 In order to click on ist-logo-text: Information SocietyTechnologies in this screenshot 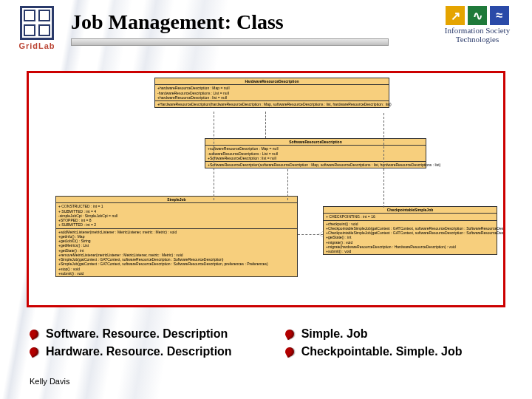, I will do `click(477, 35)`.